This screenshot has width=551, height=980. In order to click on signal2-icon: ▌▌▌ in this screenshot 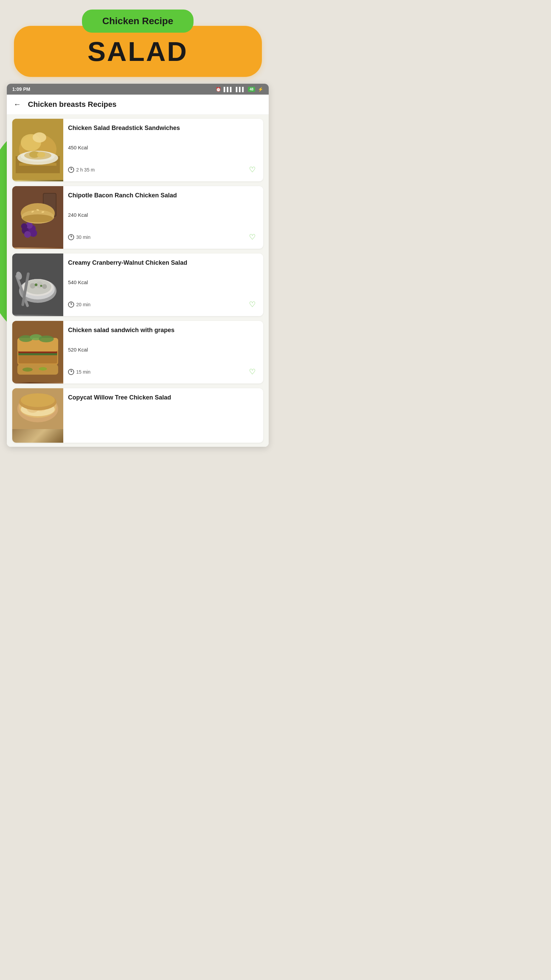, I will do `click(240, 89)`.